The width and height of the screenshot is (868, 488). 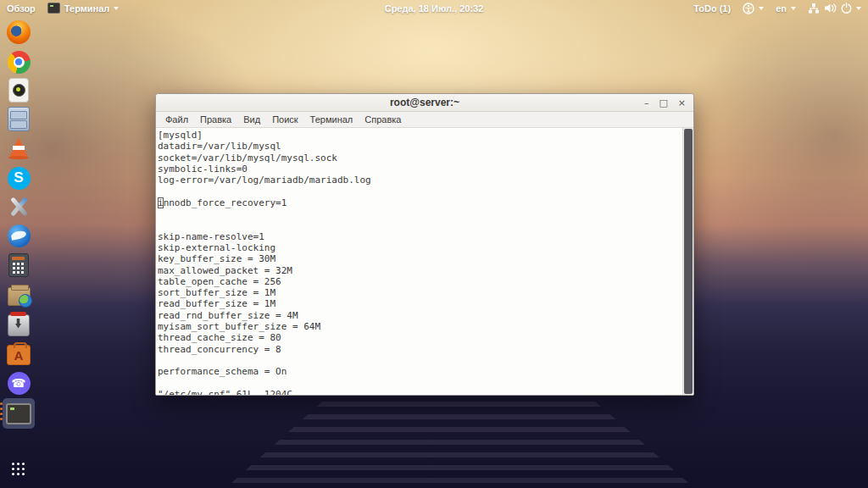 What do you see at coordinates (420, 271) in the screenshot?
I see `terminal-line: max_allowed_packet = 32M` at bounding box center [420, 271].